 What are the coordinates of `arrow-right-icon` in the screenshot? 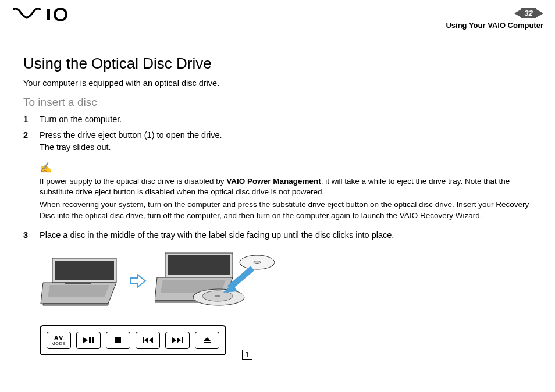 It's located at (138, 281).